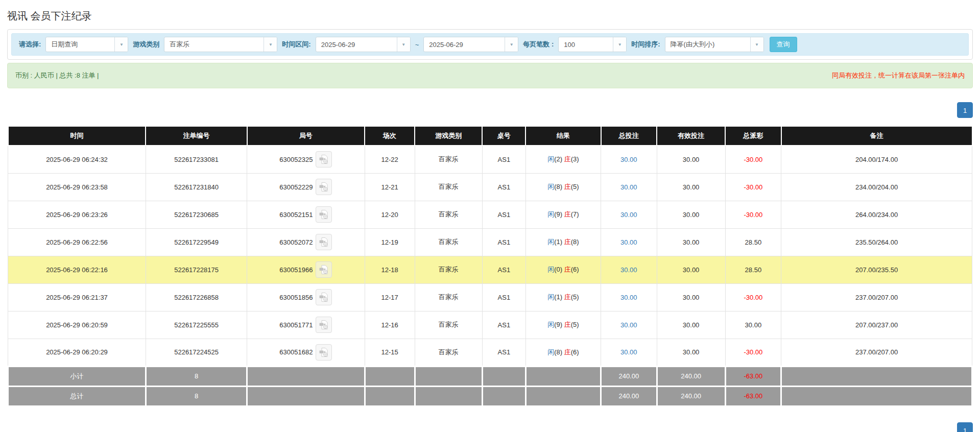  What do you see at coordinates (77, 159) in the screenshot?
I see `cell-time: 2025-06-29 06:24:32` at bounding box center [77, 159].